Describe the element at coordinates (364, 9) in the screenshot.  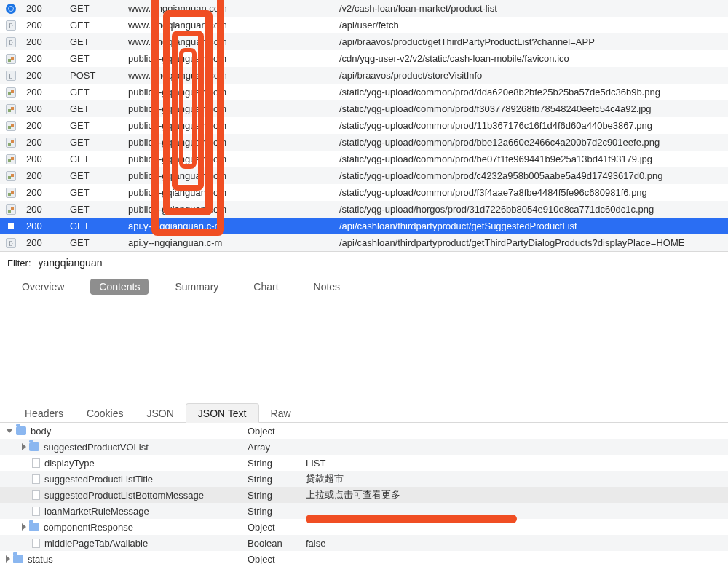
I see `request-row: 200GETwww.--ngqianguan.com/v2/cash-loan/…` at that location.